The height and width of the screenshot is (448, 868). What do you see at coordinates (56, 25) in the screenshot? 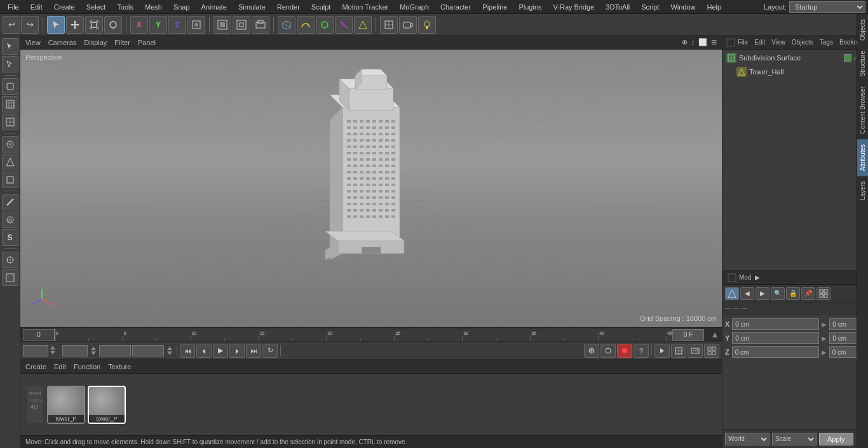
I see `select-tool-button` at bounding box center [56, 25].